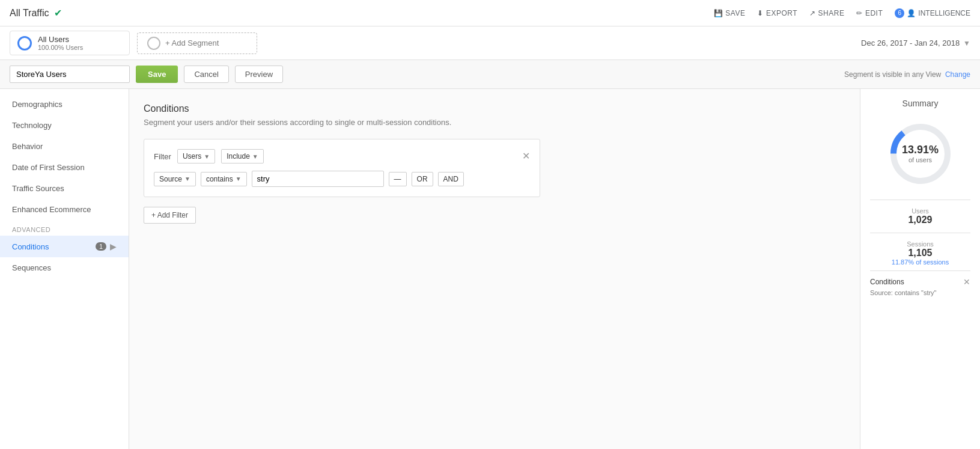 The height and width of the screenshot is (449, 980). Describe the element at coordinates (206, 75) in the screenshot. I see `cancel-button: Cancel` at that location.